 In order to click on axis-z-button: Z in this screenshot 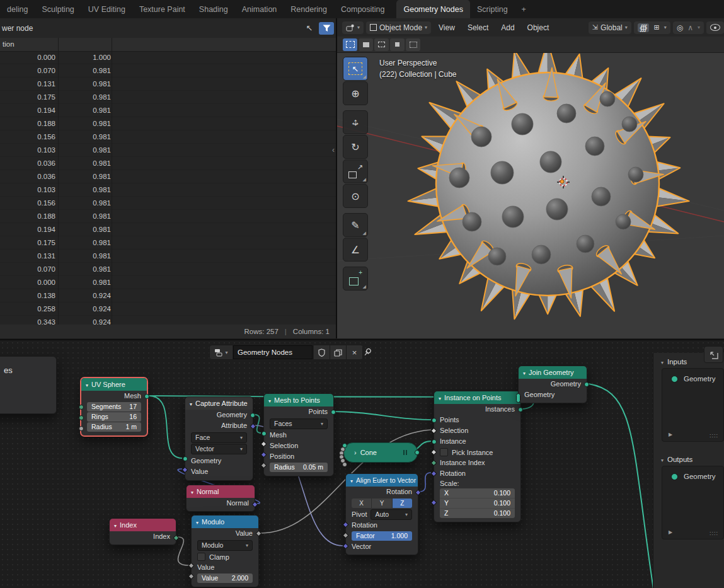, I will do `click(402, 503)`.